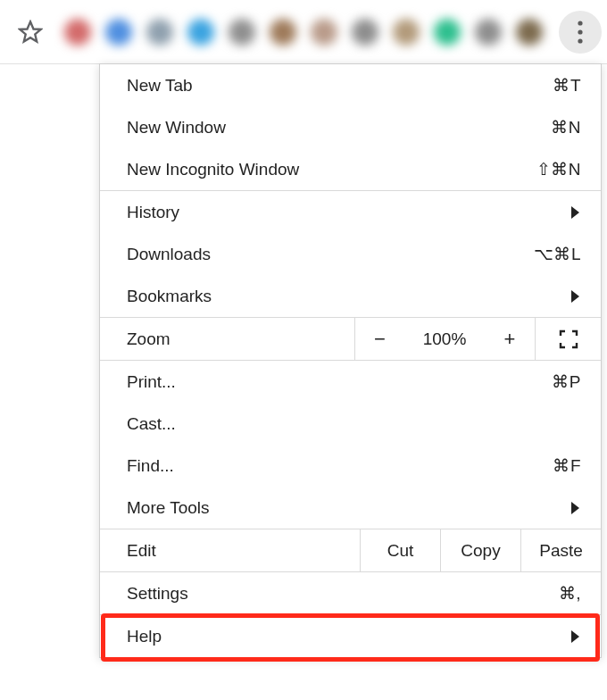 This screenshot has height=700, width=607. What do you see at coordinates (170, 296) in the screenshot?
I see `menu-item-label: Bookmarks` at bounding box center [170, 296].